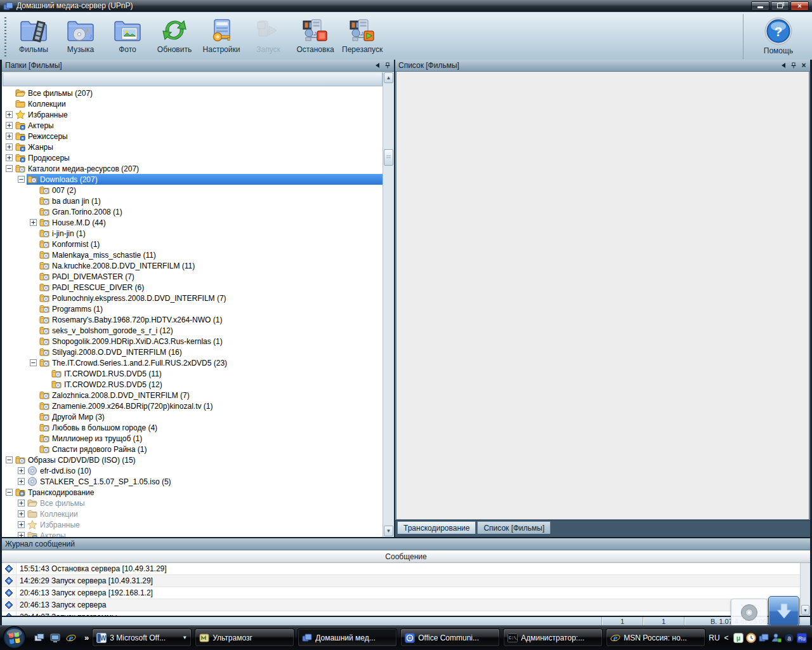 Image resolution: width=812 pixels, height=650 pixels. Describe the element at coordinates (193, 352) in the screenshot. I see `tree-item: Stilyagi.2008.O.DVD_INTERFILM (16)` at that location.